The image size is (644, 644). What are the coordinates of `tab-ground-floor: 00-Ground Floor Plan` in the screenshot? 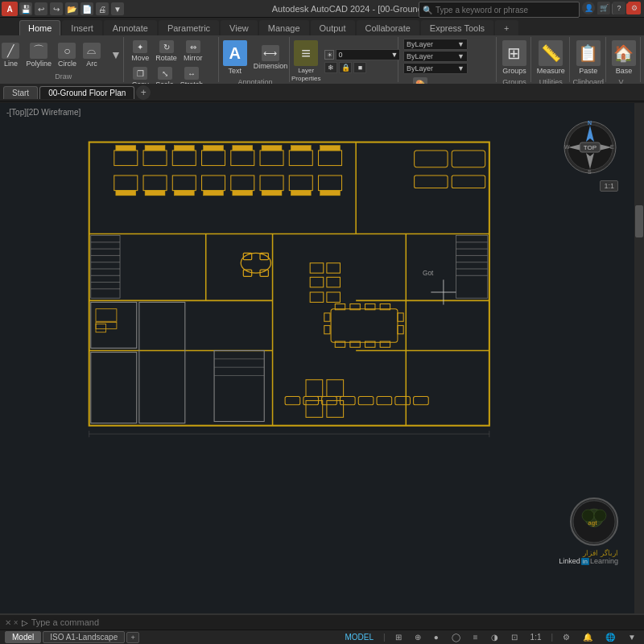 It's located at (87, 93).